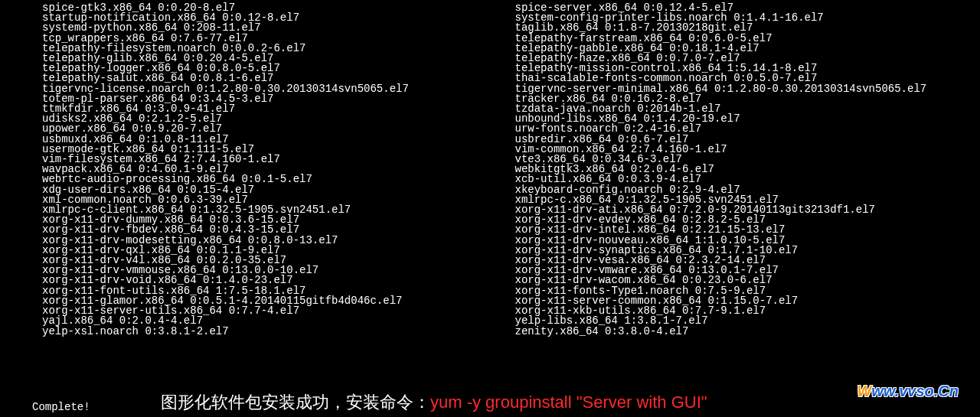 The width and height of the screenshot is (980, 417). I want to click on package-entry: zenity.x86_64 0:3.8.0-4.el7, so click(748, 332).